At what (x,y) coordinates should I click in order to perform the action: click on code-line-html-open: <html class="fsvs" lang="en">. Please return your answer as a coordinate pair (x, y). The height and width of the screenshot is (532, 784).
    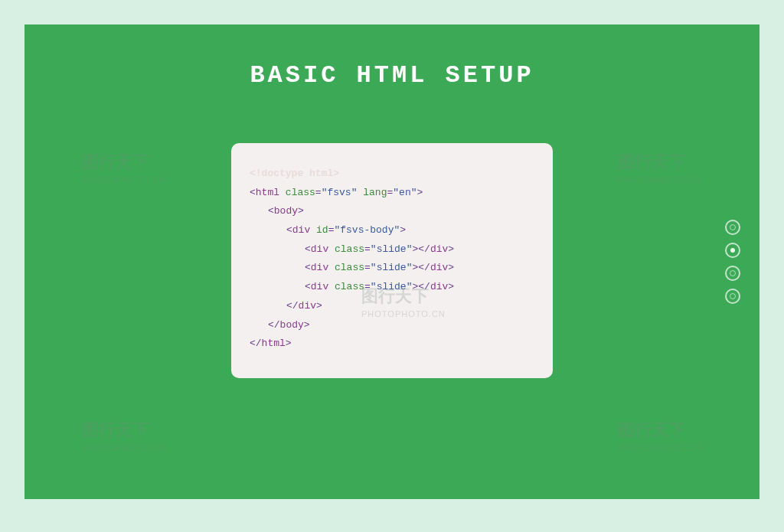
    Looking at the image, I should click on (392, 193).